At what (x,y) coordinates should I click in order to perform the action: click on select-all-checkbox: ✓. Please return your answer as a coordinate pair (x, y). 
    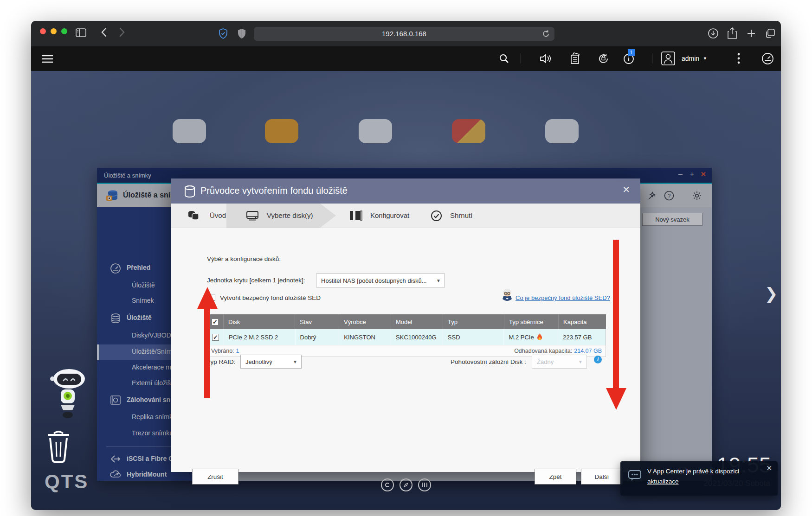
    Looking at the image, I should click on (215, 322).